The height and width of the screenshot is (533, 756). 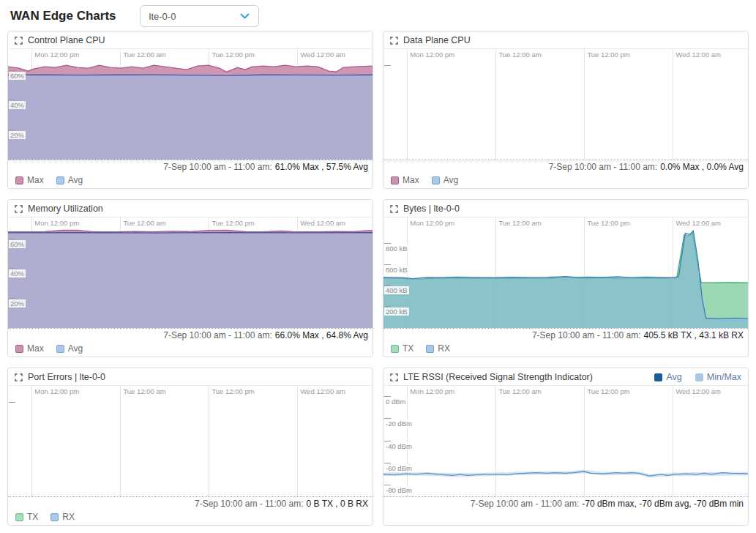 I want to click on header-legend: Avg Min/Max, so click(x=698, y=377).